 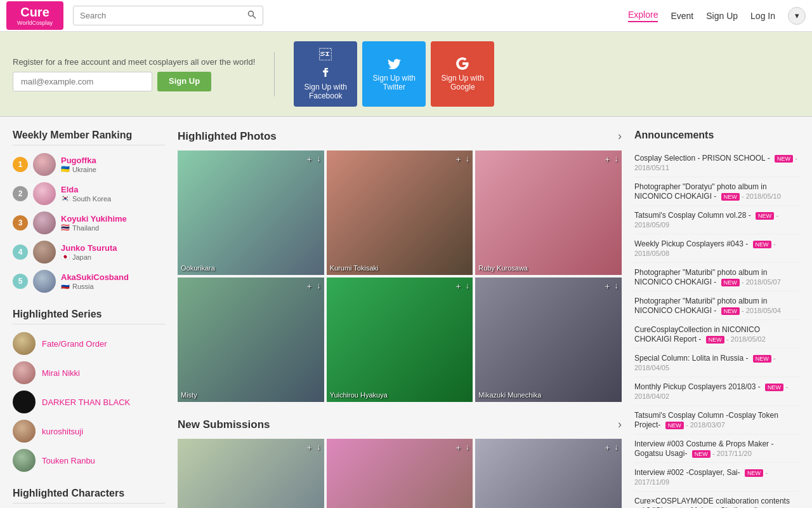 I want to click on rank-info: Pugoffka 🇺🇦Ukraine, so click(x=79, y=164).